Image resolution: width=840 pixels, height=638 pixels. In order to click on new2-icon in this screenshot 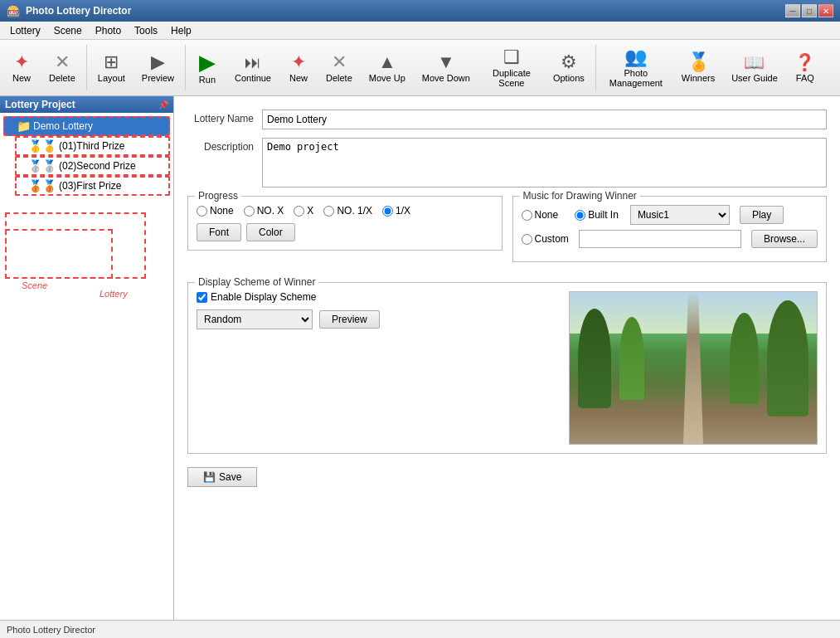, I will do `click(299, 62)`.